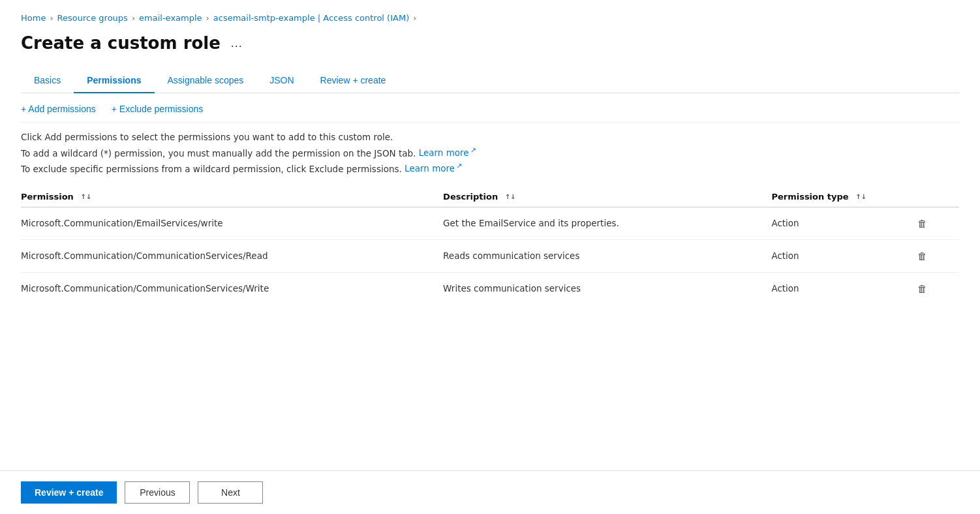  I want to click on delete-row-button-1: 🗑, so click(923, 256).